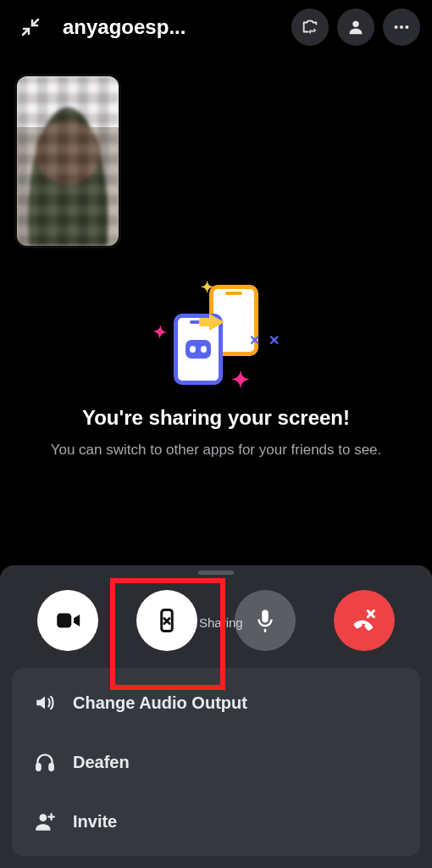 The width and height of the screenshot is (432, 868). I want to click on menu-item-audio-output: Change Audio Output, so click(216, 703).